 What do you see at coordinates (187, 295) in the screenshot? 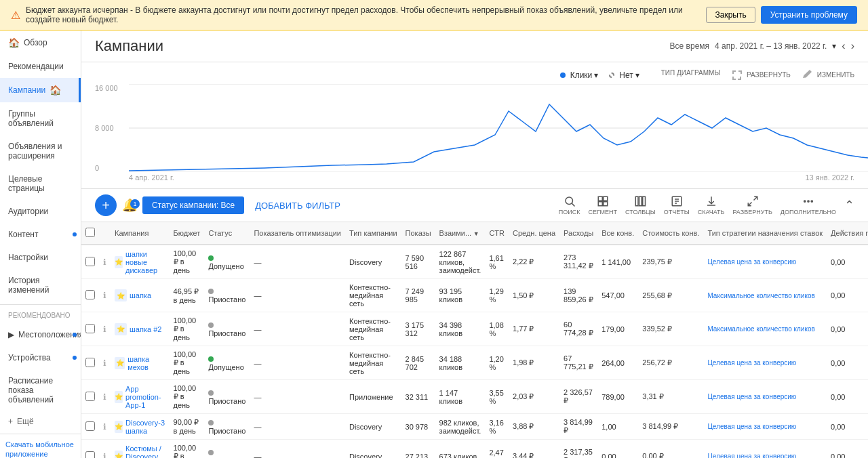
I see `campaign-budget: 46,95 ₽ в день` at bounding box center [187, 295].